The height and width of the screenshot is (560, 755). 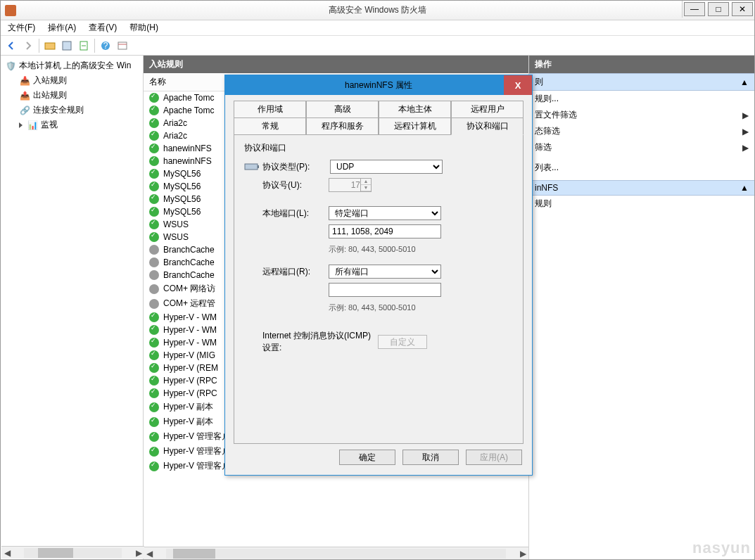 What do you see at coordinates (518, 85) in the screenshot?
I see `dialog-close-button: X` at bounding box center [518, 85].